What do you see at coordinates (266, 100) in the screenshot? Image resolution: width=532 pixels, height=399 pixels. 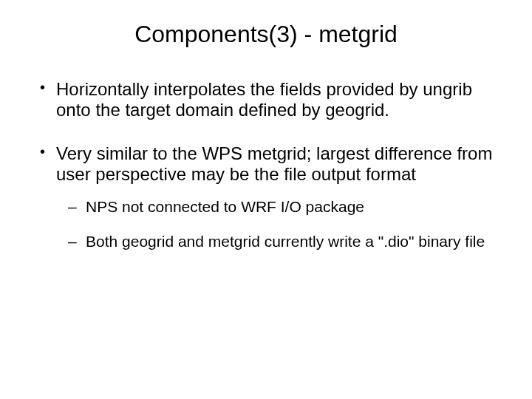 I see `list-item: Horizontally interpolates the fields pro…` at bounding box center [266, 100].